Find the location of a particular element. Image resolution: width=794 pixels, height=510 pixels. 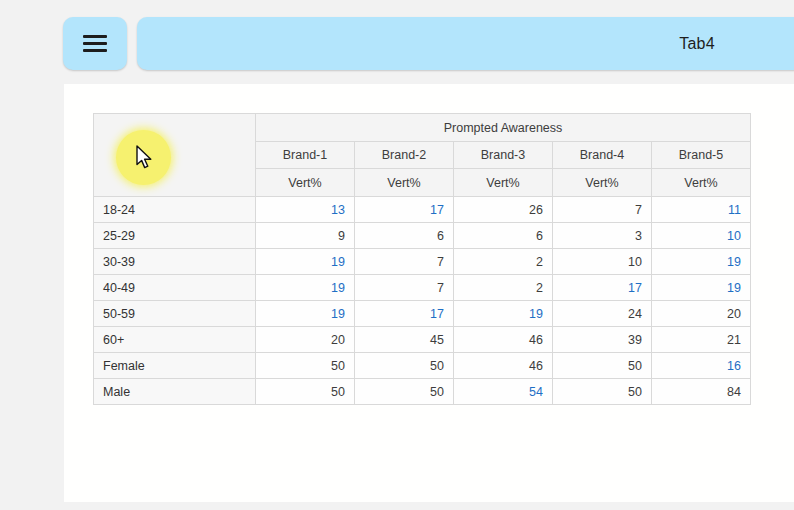

subheader-vert-3: Vert% is located at coordinates (504, 183).